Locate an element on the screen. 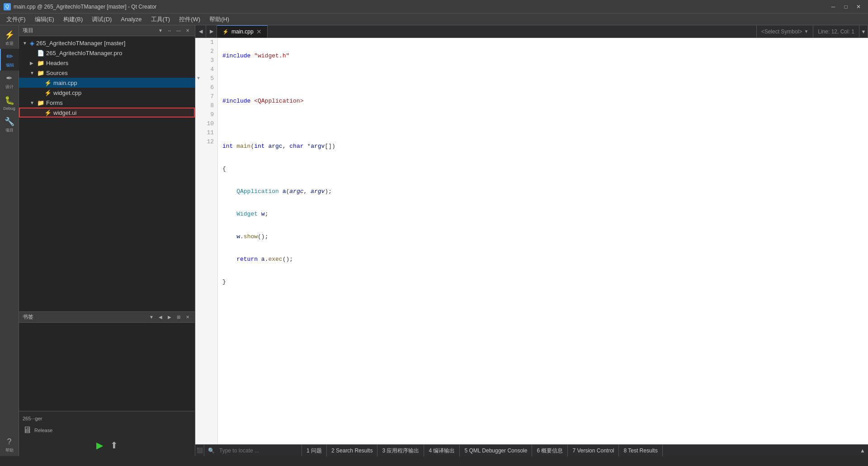 The width and height of the screenshot is (868, 466). search-icon-bottom: 🔍 is located at coordinates (212, 451).